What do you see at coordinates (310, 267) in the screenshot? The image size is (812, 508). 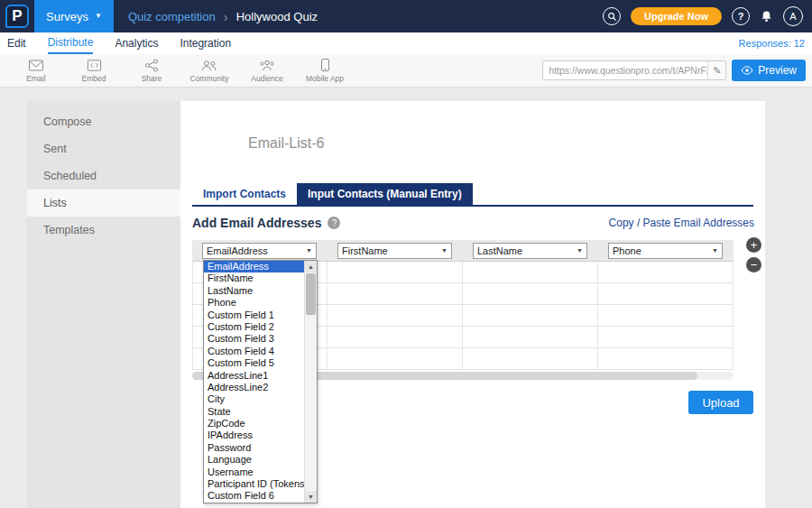 I see `scroll-up-icon: ▲` at bounding box center [310, 267].